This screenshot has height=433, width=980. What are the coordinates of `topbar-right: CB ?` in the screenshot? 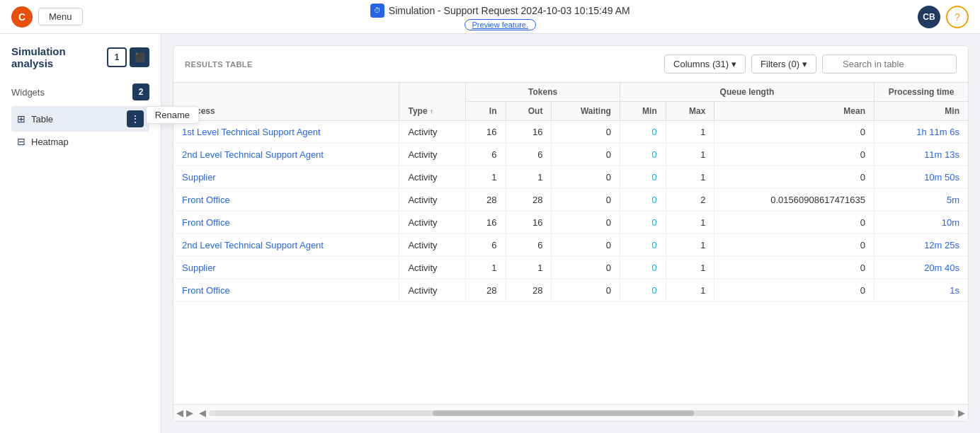 It's located at (943, 17).